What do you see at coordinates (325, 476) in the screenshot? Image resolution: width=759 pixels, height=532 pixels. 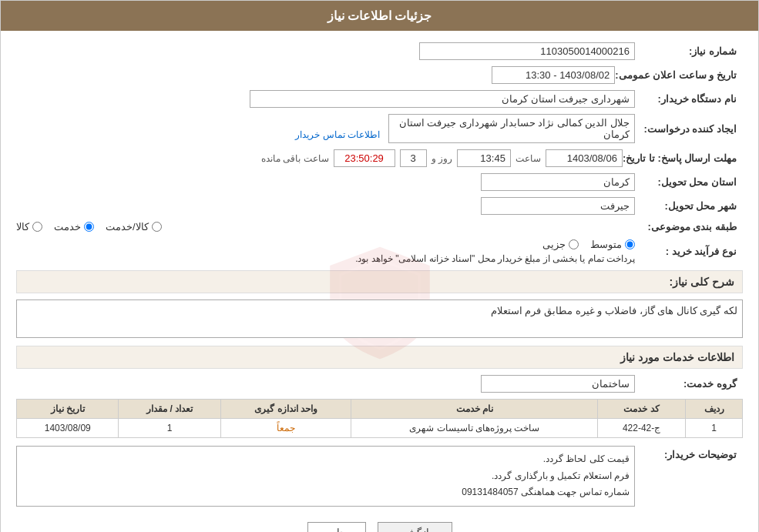 I see `buyer-notes-box: قیمت کلی لحاظ گردد. فرم استعلام تکمیل و …` at bounding box center [325, 476].